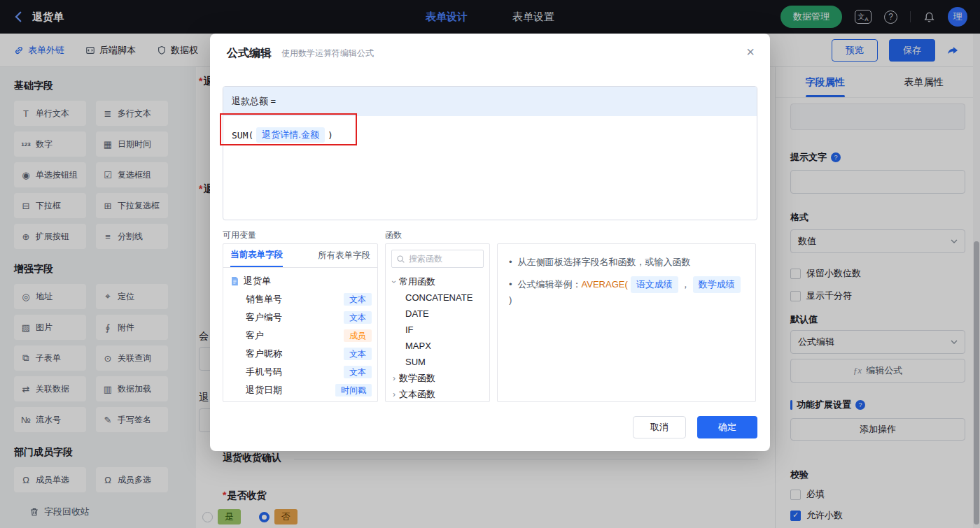  I want to click on function-search-box, so click(438, 259).